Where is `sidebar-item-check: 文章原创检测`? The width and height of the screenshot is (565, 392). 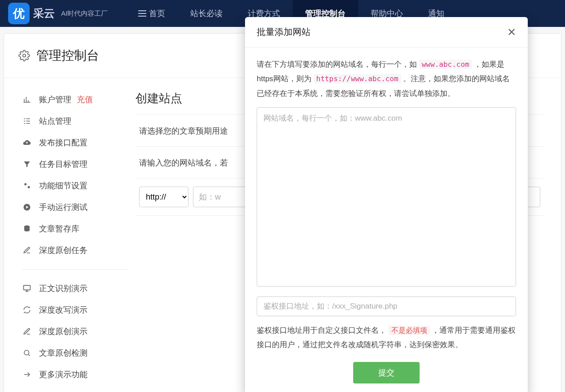 sidebar-item-check: 文章原创检测 is located at coordinates (74, 353).